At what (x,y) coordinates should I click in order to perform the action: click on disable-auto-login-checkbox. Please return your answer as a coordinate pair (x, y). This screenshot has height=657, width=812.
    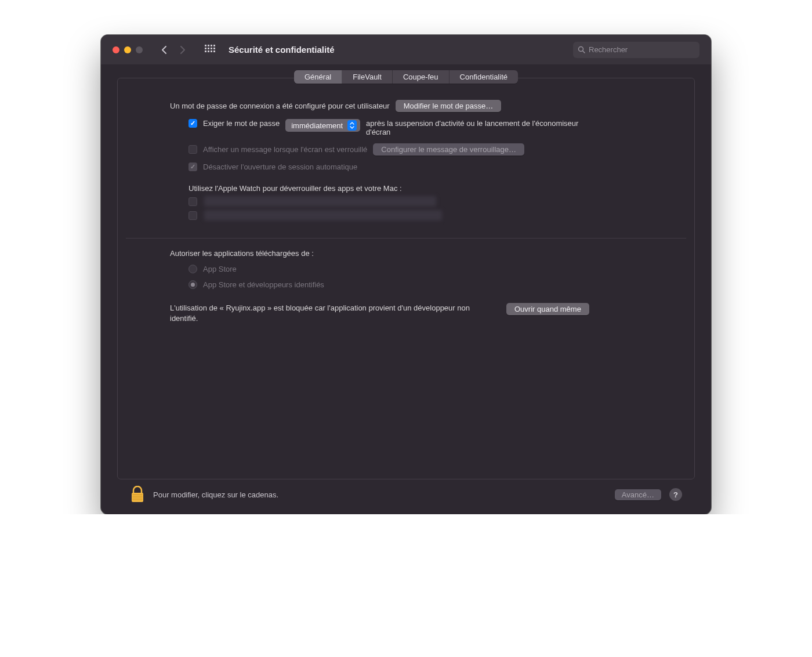
    Looking at the image, I should click on (193, 167).